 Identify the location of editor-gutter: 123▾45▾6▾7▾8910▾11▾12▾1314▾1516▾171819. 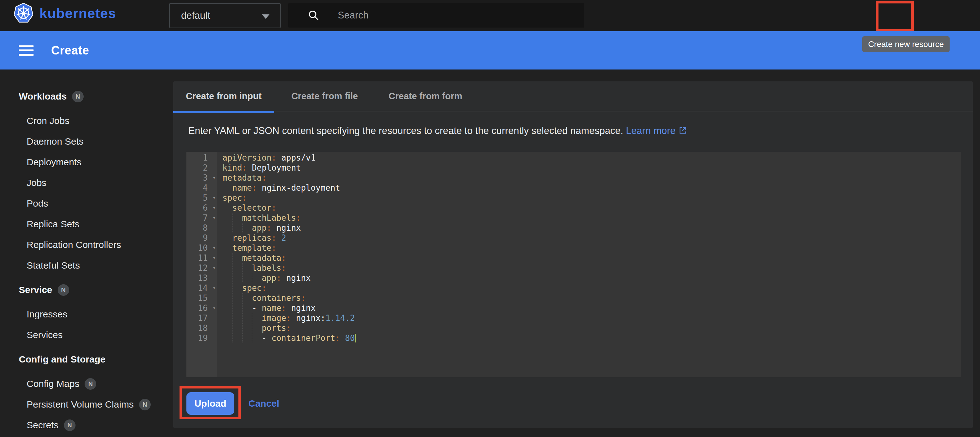
(202, 264).